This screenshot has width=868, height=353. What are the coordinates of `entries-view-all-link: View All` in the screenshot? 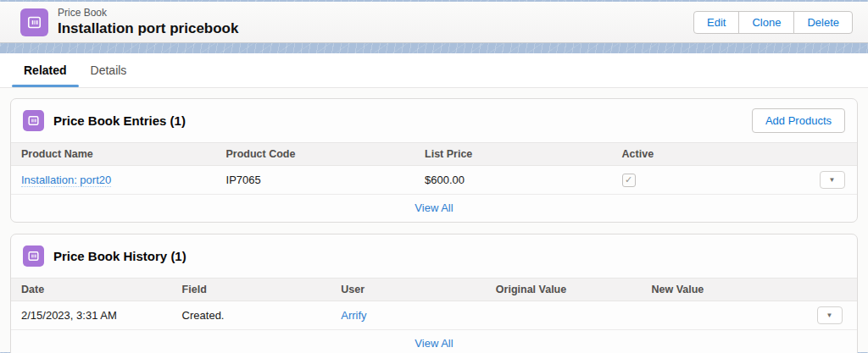 It's located at (434, 208).